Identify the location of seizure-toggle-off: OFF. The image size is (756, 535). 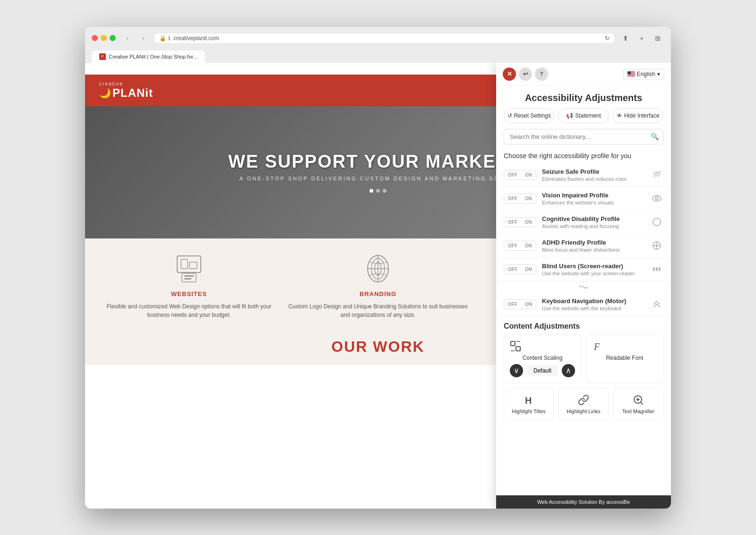
(513, 175).